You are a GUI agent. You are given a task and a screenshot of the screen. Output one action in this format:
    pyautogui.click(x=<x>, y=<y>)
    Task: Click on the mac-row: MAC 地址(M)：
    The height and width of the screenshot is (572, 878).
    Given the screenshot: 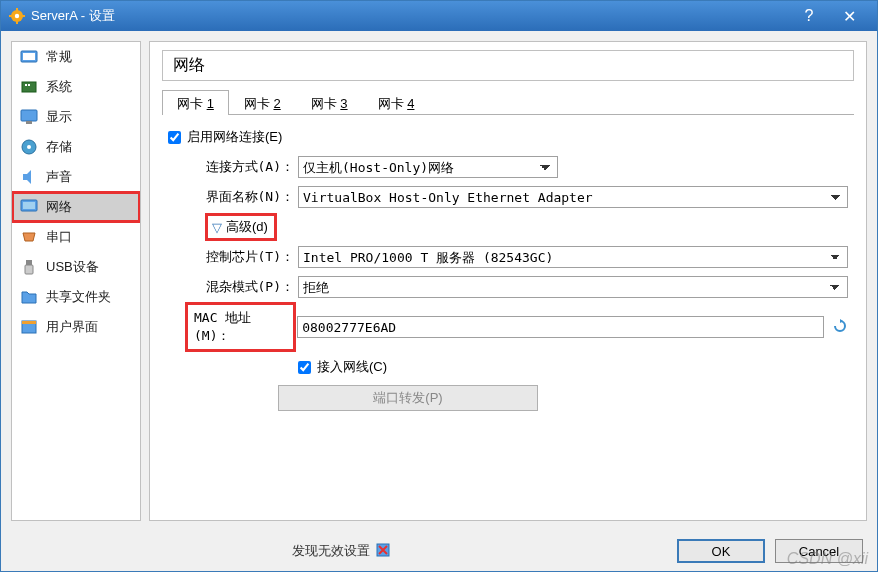 What is the action you would take?
    pyautogui.click(x=508, y=327)
    